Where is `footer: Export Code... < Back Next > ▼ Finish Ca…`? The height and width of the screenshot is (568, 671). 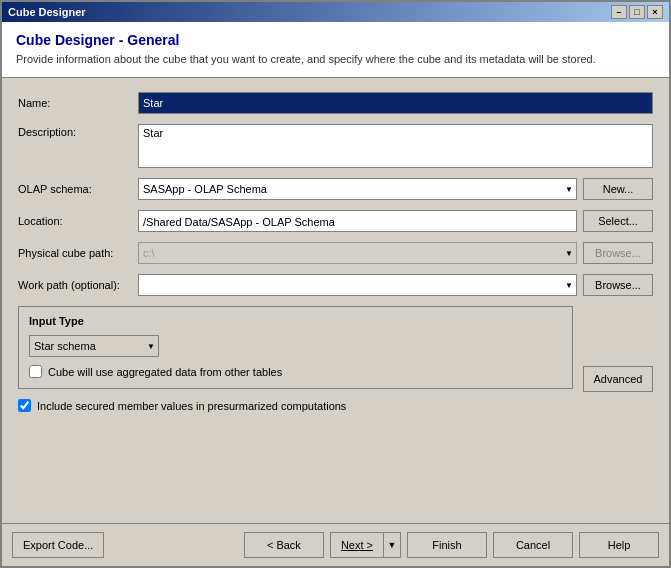
footer: Export Code... < Back Next > ▼ Finish Ca… is located at coordinates (336, 544).